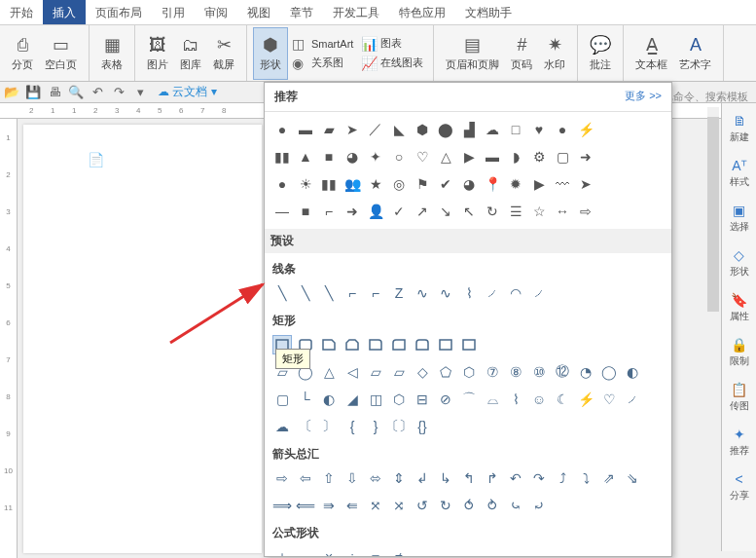 This screenshot has height=558, width=756. What do you see at coordinates (652, 54) in the screenshot?
I see `textbox-button: A̲文本框` at bounding box center [652, 54].